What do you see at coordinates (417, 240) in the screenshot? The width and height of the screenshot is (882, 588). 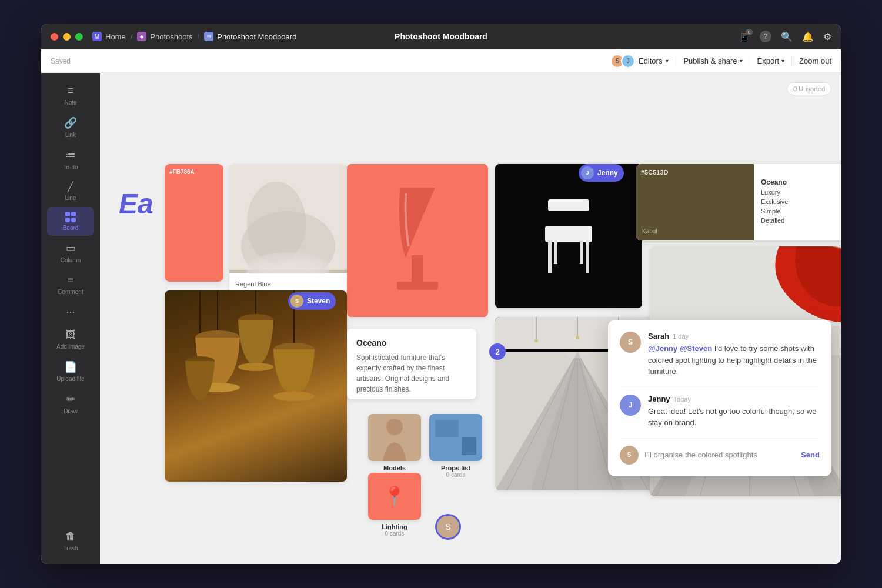 I see `chalice-image` at bounding box center [417, 240].